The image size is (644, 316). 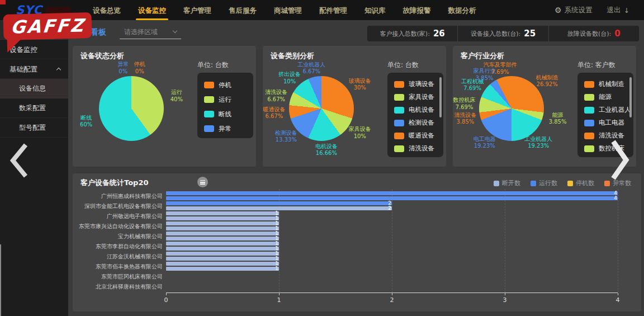 I want to click on nav-menu: 设备总览设备监控客户管理售后服务商城管理配件管理知识库故障报警数据分析, so click(x=285, y=10).